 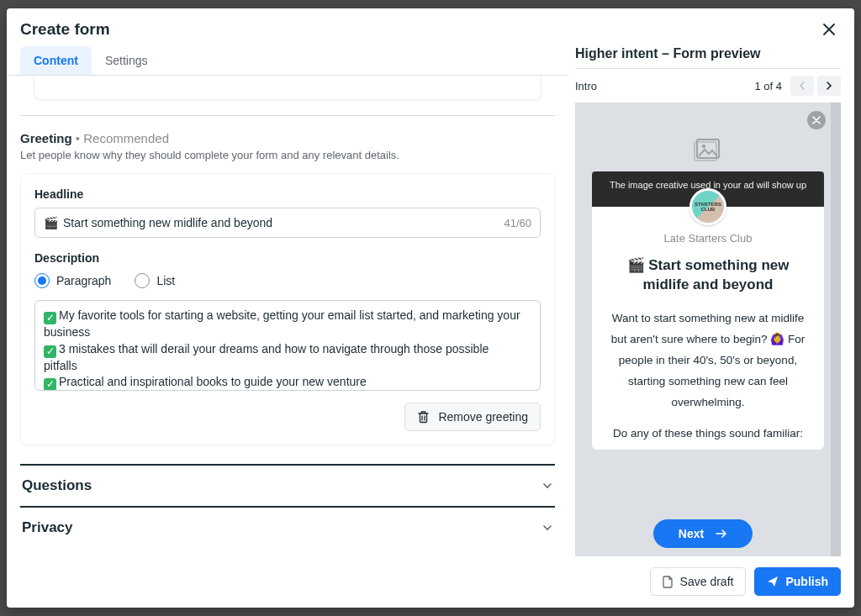 I want to click on headline-char-count: 41/60, so click(x=518, y=224).